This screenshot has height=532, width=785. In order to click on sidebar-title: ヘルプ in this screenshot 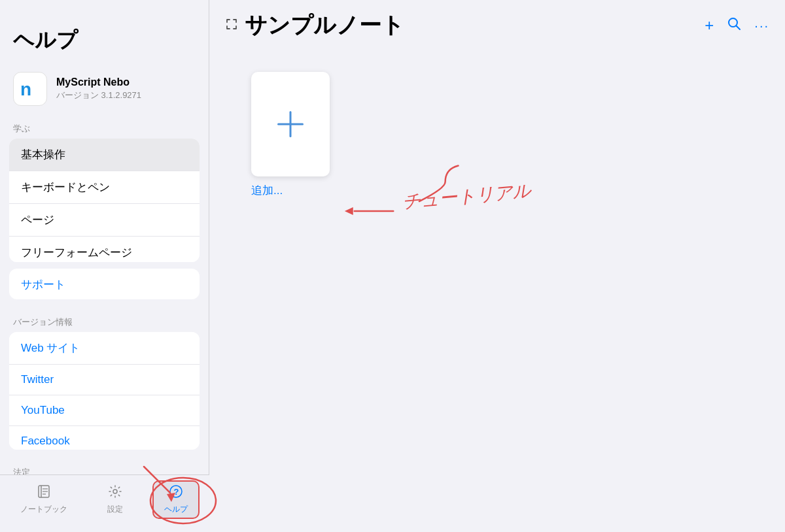, I will do `click(46, 40)`.